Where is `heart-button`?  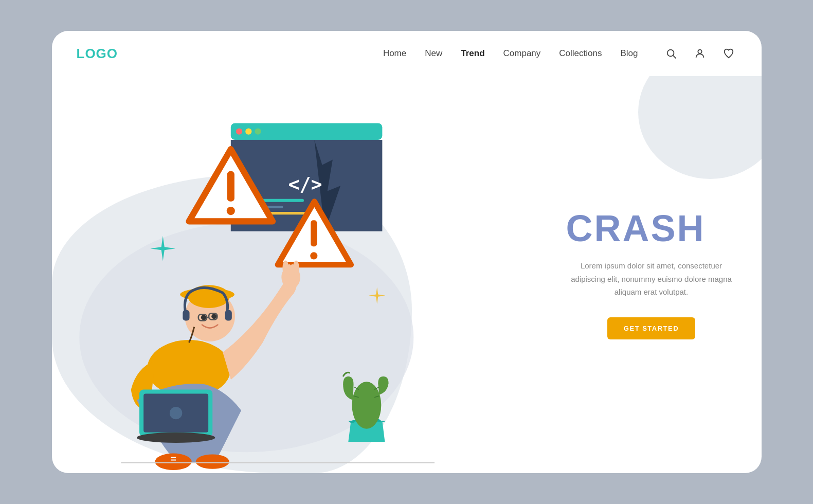
heart-button is located at coordinates (729, 53).